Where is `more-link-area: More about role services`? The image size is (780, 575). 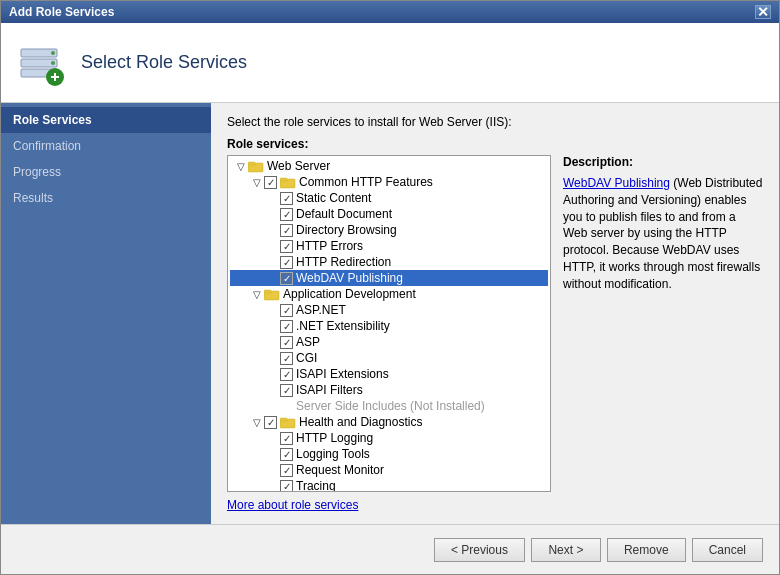
more-link-area: More about role services is located at coordinates (495, 505).